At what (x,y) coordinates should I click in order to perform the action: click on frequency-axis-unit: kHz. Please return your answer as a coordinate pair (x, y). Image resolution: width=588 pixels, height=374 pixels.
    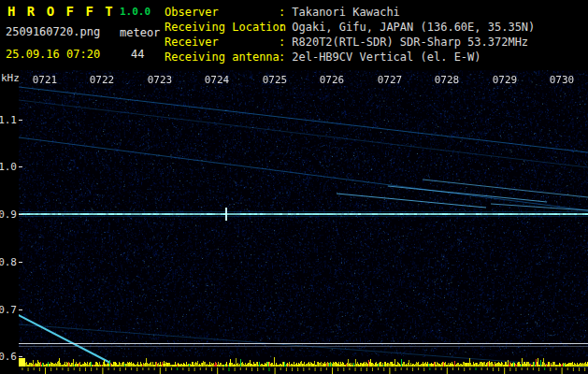
    Looking at the image, I should click on (10, 79).